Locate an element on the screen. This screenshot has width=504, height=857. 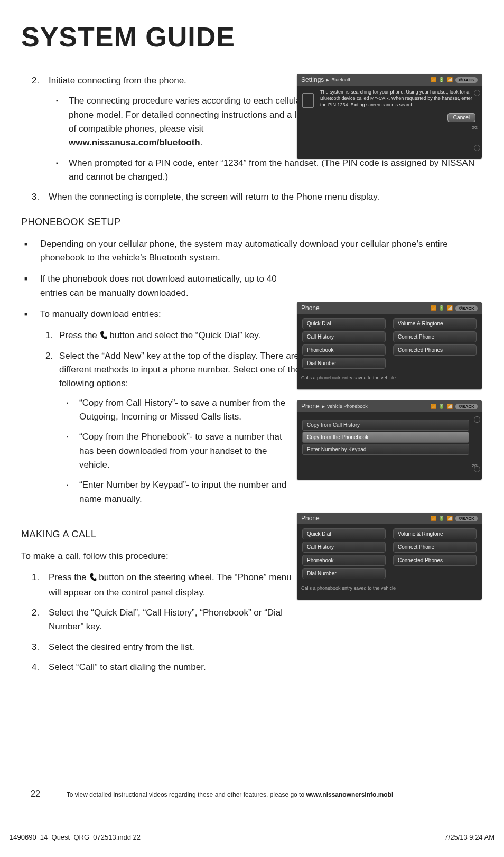
mc-step3-num: 3. is located at coordinates (40, 647).